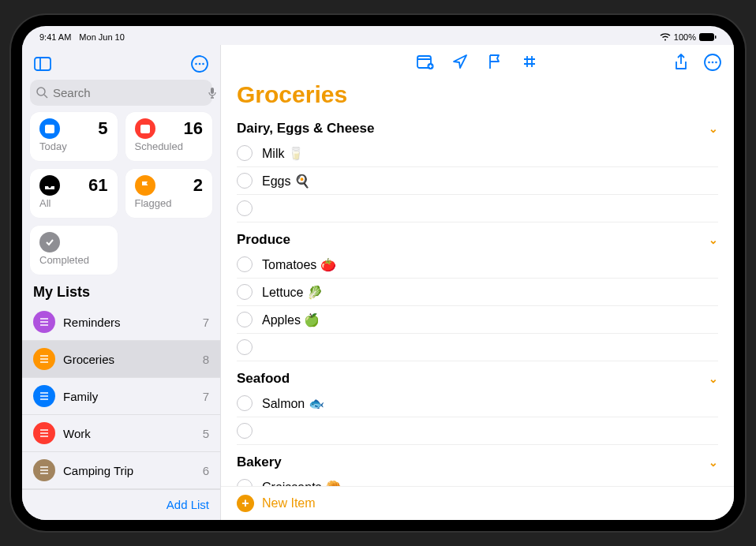 This screenshot has height=546, width=756. What do you see at coordinates (101, 37) in the screenshot?
I see `status-date: Mon Jun 10` at bounding box center [101, 37].